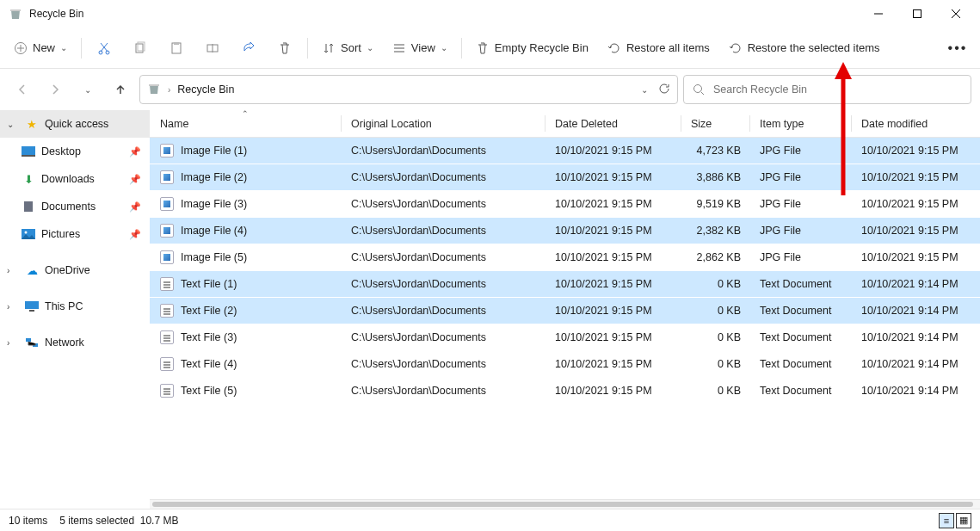 The width and height of the screenshot is (980, 531). What do you see at coordinates (213, 48) in the screenshot?
I see `rename-button` at bounding box center [213, 48].